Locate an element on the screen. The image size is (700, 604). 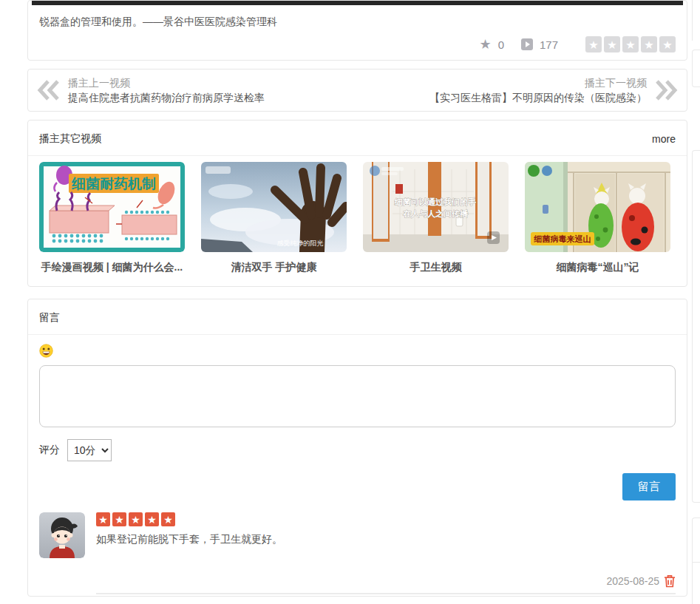
thumb1-caption: 细菌耐药机制 is located at coordinates (114, 183).